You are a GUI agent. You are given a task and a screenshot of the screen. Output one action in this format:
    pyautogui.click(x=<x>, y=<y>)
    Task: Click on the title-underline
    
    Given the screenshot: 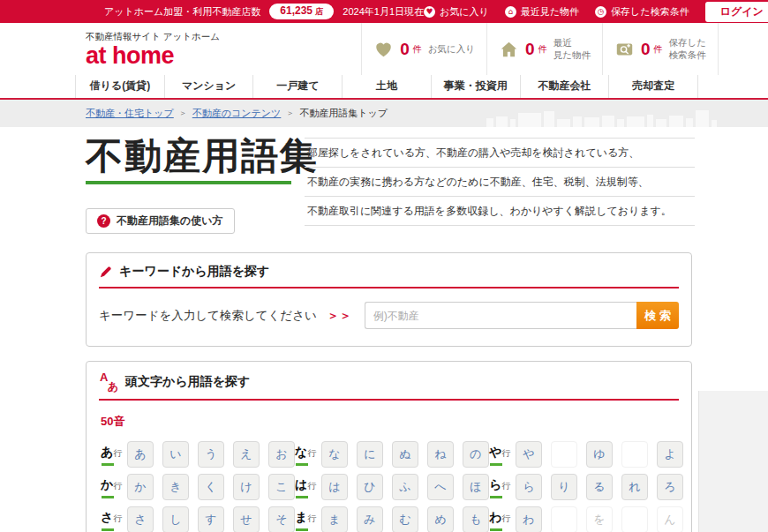 What is the action you would take?
    pyautogui.click(x=189, y=183)
    